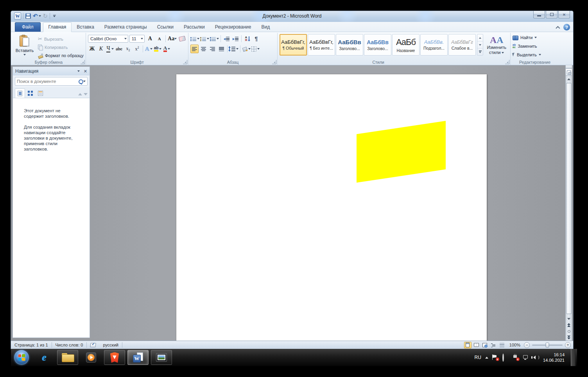  Describe the element at coordinates (85, 71) in the screenshot. I see `close-pane-icon: ✕` at that location.